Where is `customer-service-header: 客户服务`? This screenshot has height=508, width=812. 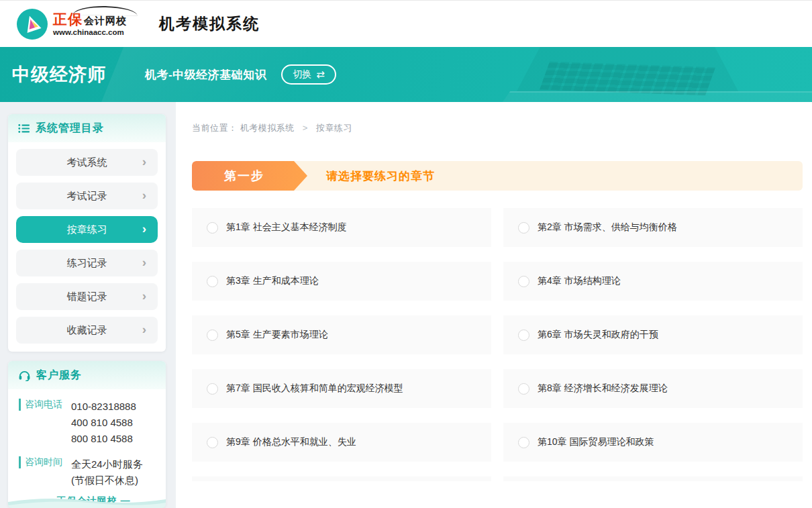
customer-service-header: 客户服务 is located at coordinates (87, 375).